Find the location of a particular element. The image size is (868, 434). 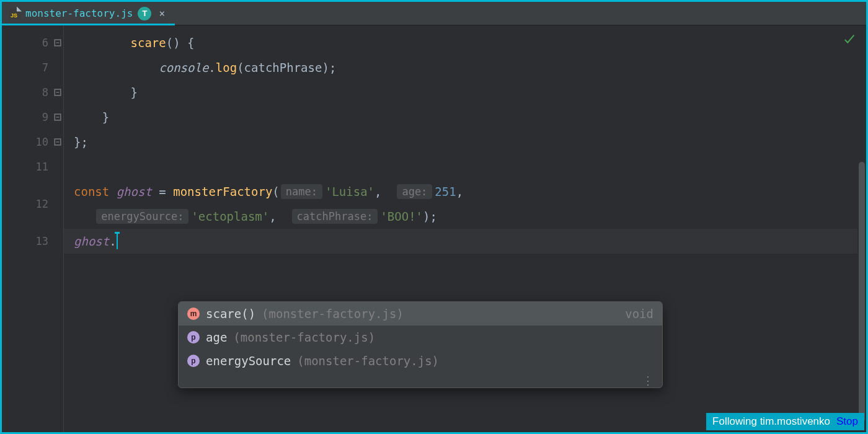

code-line: console.log(catchPhrase); is located at coordinates (465, 68).